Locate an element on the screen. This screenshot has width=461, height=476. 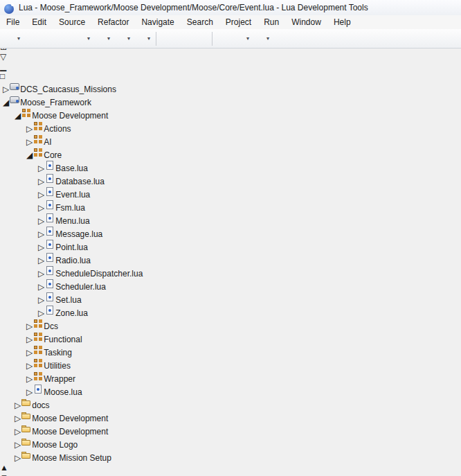
toolbar-editor-view-2-button is located at coordinates (184, 39).